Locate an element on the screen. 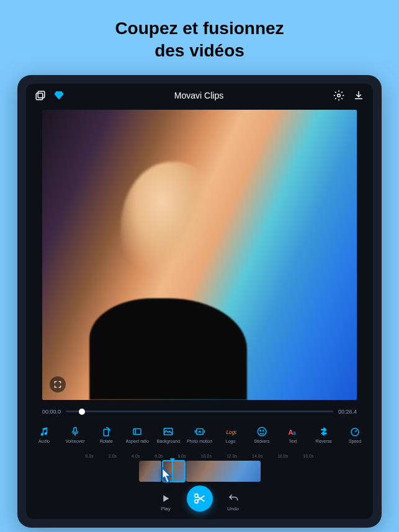 Image resolution: width=399 pixels, height=532 pixels. tool-text: AaText is located at coordinates (293, 434).